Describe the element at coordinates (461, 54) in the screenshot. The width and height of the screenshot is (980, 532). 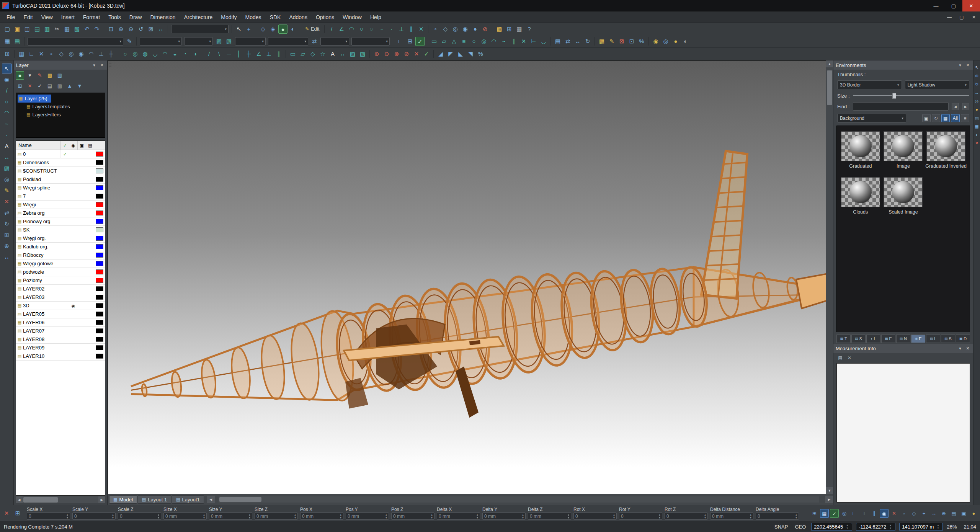
I see `front-view-icon: ◣` at that location.